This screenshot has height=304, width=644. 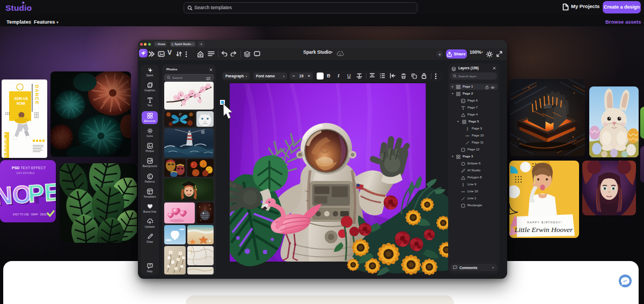 I want to click on svg-text: Little Erwin Hoover, so click(x=544, y=230).